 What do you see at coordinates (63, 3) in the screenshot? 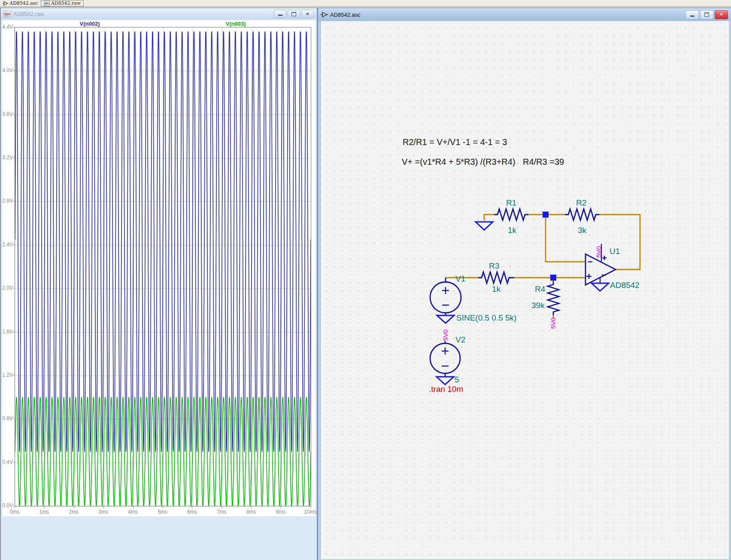
I see `tab-ad8542-raw: AD8542.raw` at bounding box center [63, 3].